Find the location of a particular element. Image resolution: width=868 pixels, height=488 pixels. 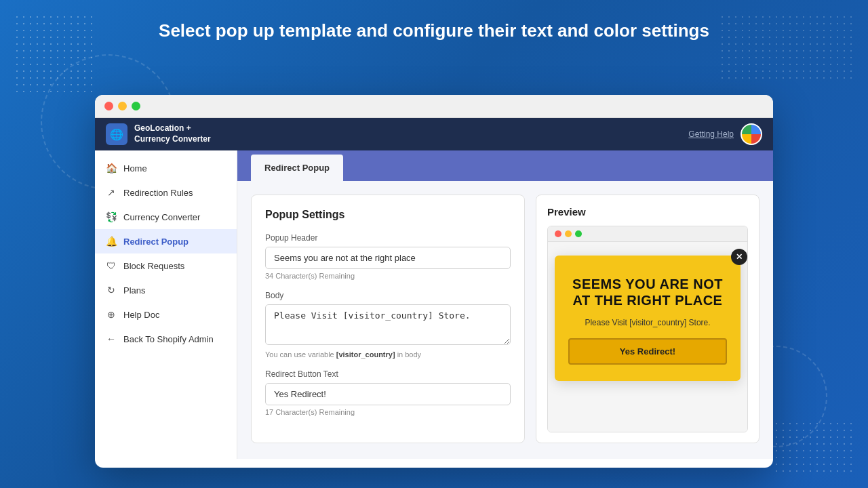

logo-text: GeoLocation + Currency Converter is located at coordinates (172, 134).